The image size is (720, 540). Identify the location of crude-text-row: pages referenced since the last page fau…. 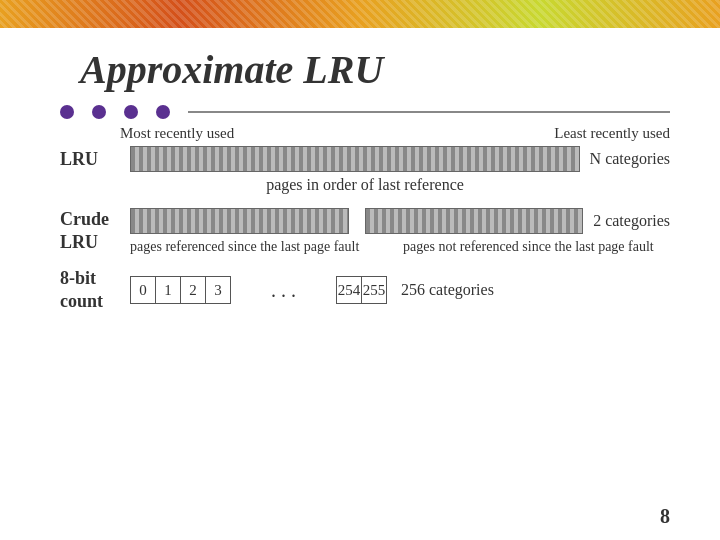
(400, 248).